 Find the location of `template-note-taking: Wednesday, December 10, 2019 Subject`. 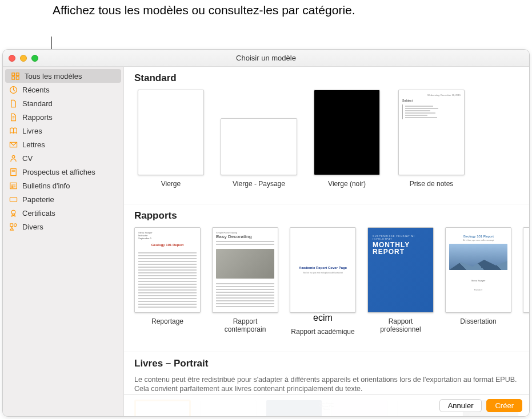

template-note-taking: Wednesday, December 10, 2019 Subject is located at coordinates (431, 143).